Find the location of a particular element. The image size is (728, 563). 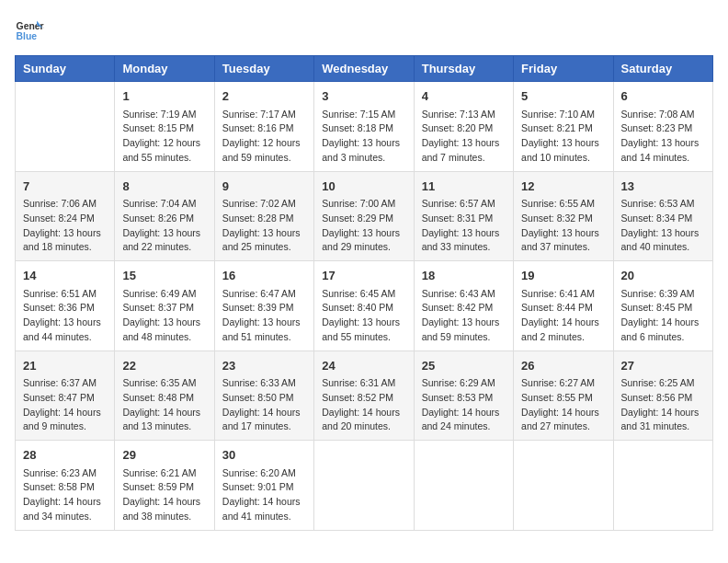

day-number: 3 is located at coordinates (364, 97).